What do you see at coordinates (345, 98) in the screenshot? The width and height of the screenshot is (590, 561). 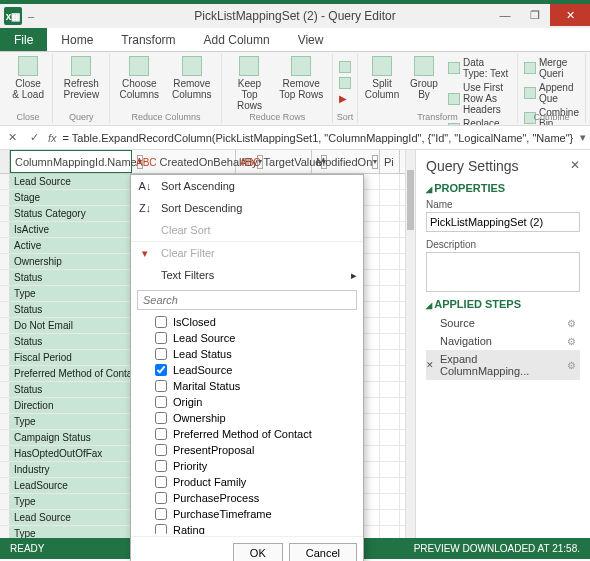 I see `sort-more-button: ▶` at bounding box center [345, 98].